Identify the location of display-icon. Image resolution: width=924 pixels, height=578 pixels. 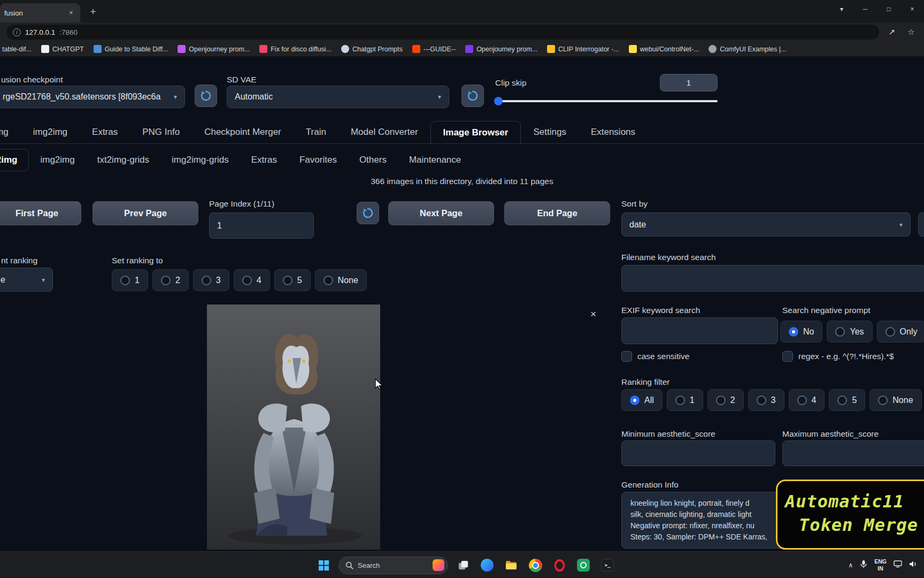
(898, 565).